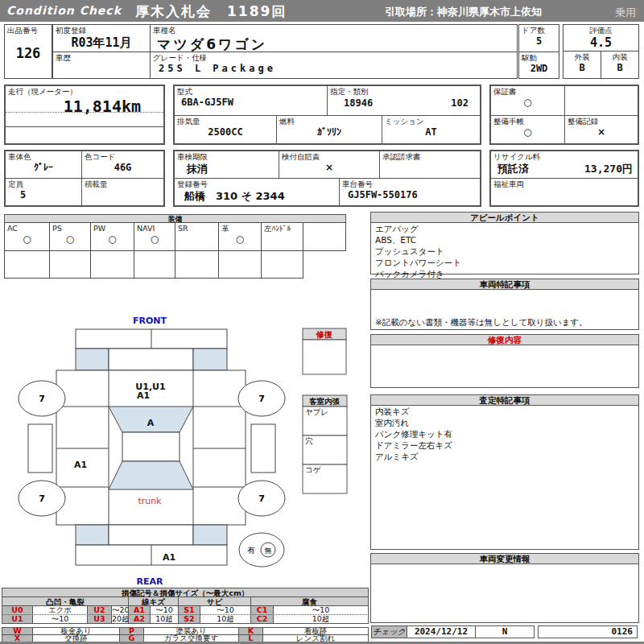 Image resolution: width=644 pixels, height=644 pixels. I want to click on transmission-cell: ミッション AT, so click(431, 129).